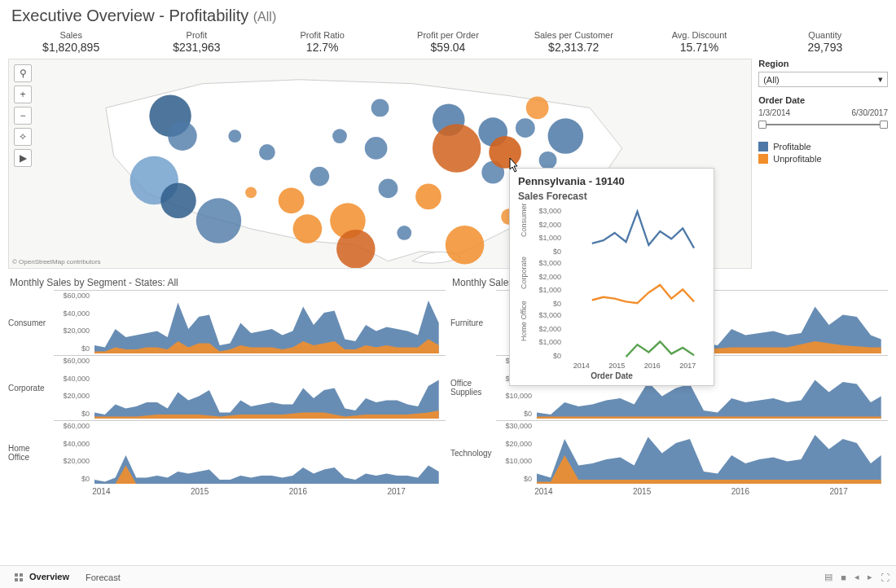  Describe the element at coordinates (774, 112) in the screenshot. I see `date-start: 1/3/2014` at that location.